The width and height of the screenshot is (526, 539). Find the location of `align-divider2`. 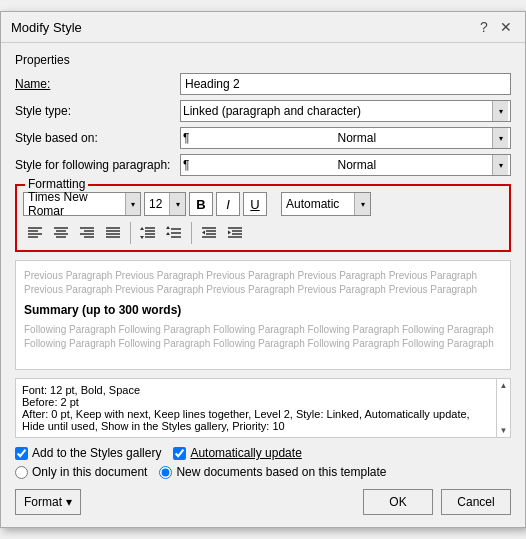

align-divider2 is located at coordinates (192, 233).